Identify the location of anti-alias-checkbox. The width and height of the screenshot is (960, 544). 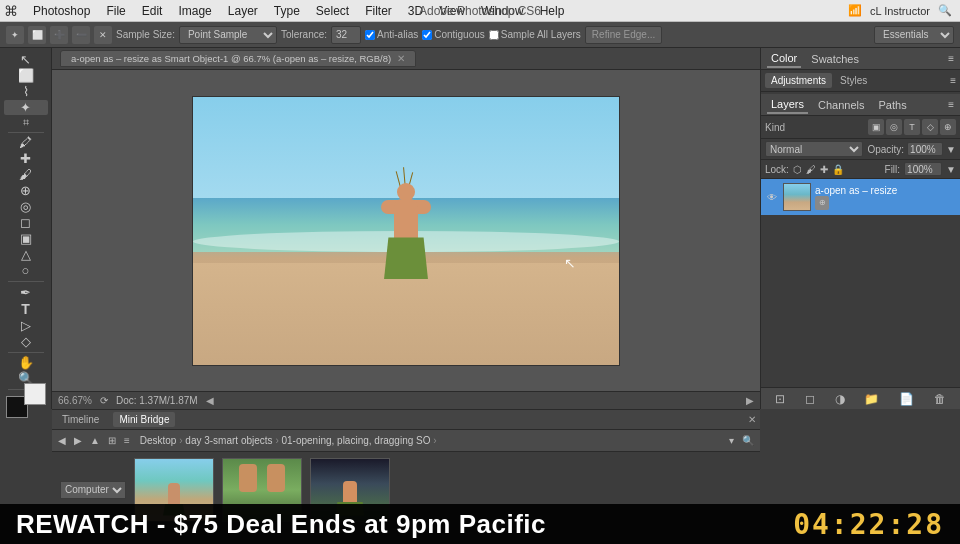
(370, 35).